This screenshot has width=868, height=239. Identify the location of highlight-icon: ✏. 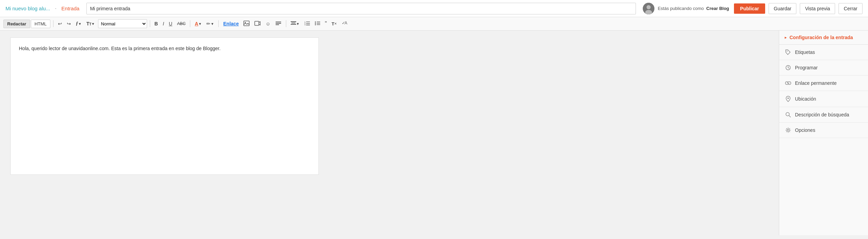
(208, 24).